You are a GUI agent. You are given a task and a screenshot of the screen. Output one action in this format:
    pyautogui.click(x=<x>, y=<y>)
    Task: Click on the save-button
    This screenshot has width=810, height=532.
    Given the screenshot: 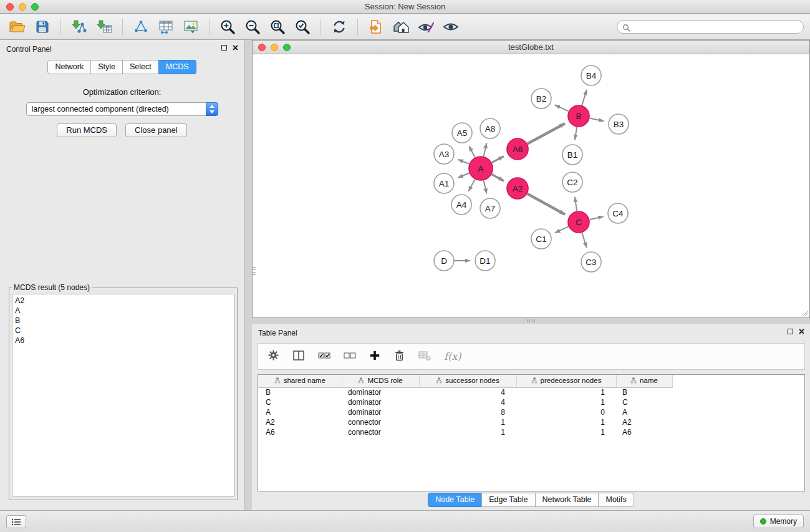 What is the action you would take?
    pyautogui.click(x=42, y=27)
    